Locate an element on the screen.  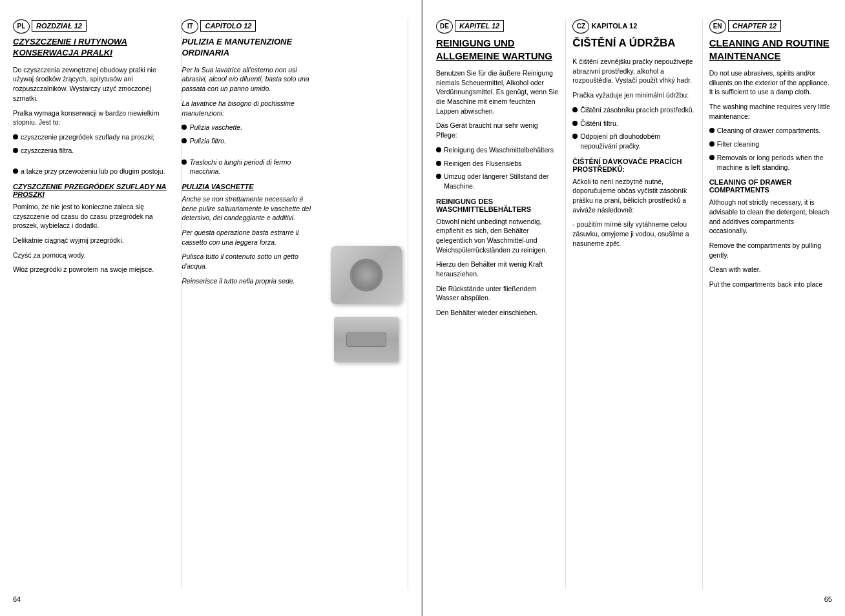
subsection-body-pl-1: Delikatnie ciągnąć wyjmij przegródki. is located at coordinates (94, 240).